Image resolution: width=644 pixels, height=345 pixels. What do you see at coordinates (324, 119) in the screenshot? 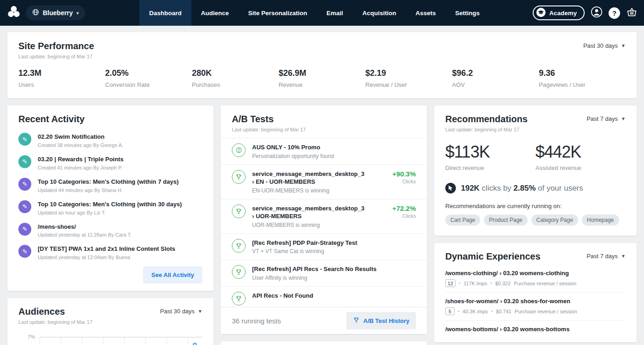
I see `ab-tests-title: A/B Tests` at bounding box center [324, 119].